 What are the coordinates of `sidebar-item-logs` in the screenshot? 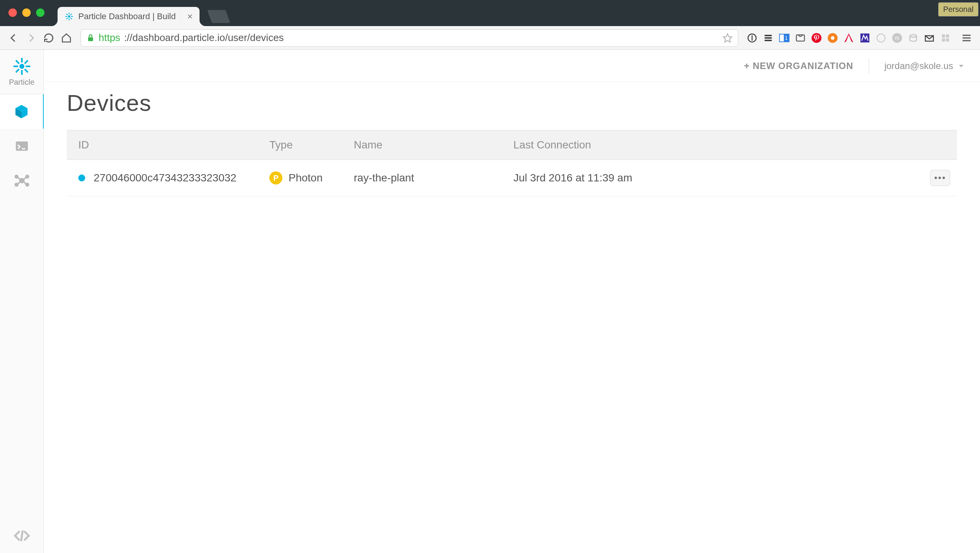 It's located at (22, 146).